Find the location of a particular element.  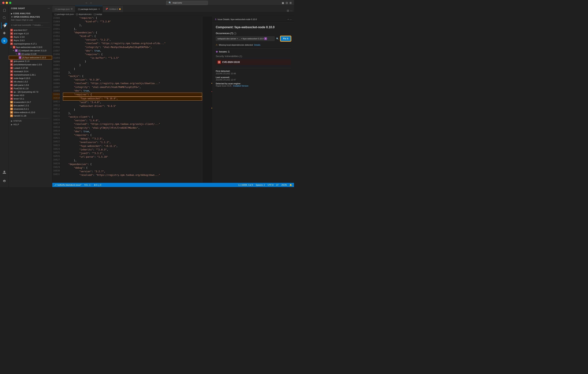

cve-row: H CVE-2020-15133 is located at coordinates (253, 62).